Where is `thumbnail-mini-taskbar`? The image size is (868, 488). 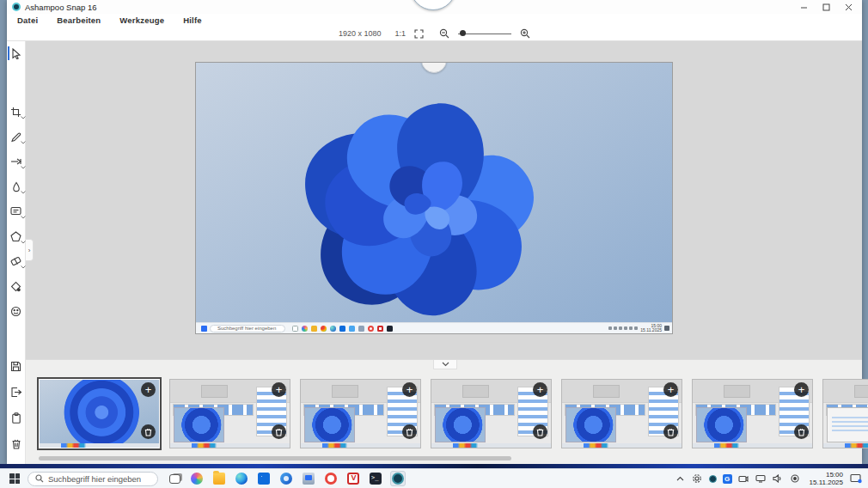 thumbnail-mini-taskbar is located at coordinates (492, 445).